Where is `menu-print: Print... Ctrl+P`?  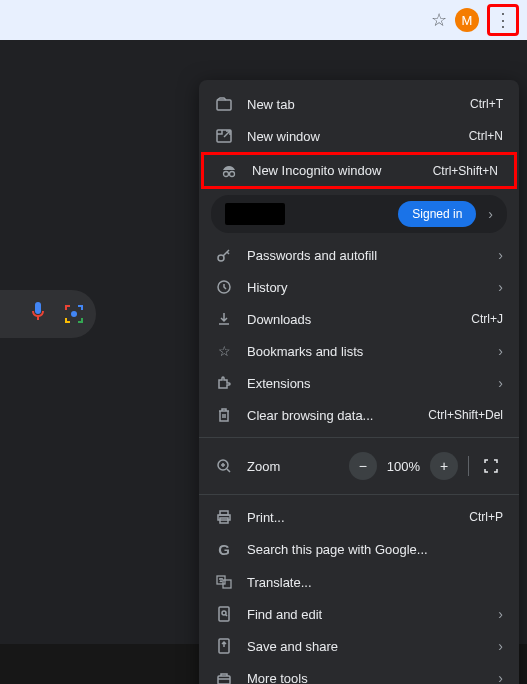 menu-print: Print... Ctrl+P is located at coordinates (359, 517).